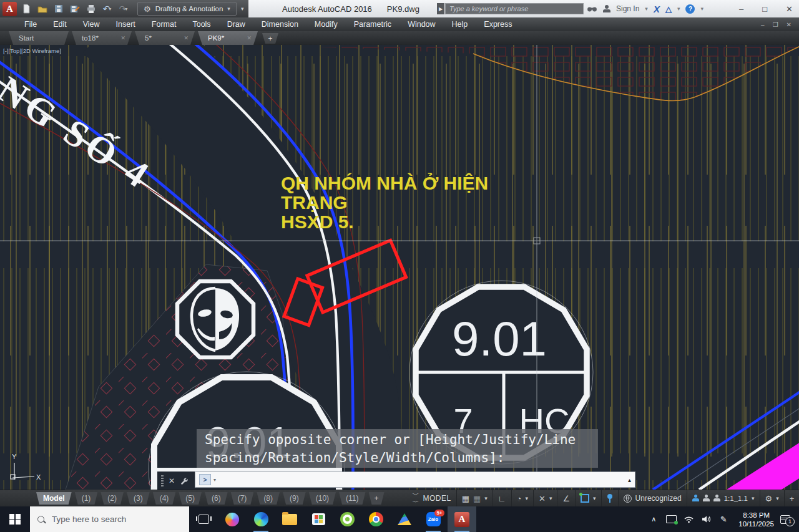  I want to click on menu-help: Help, so click(460, 24).